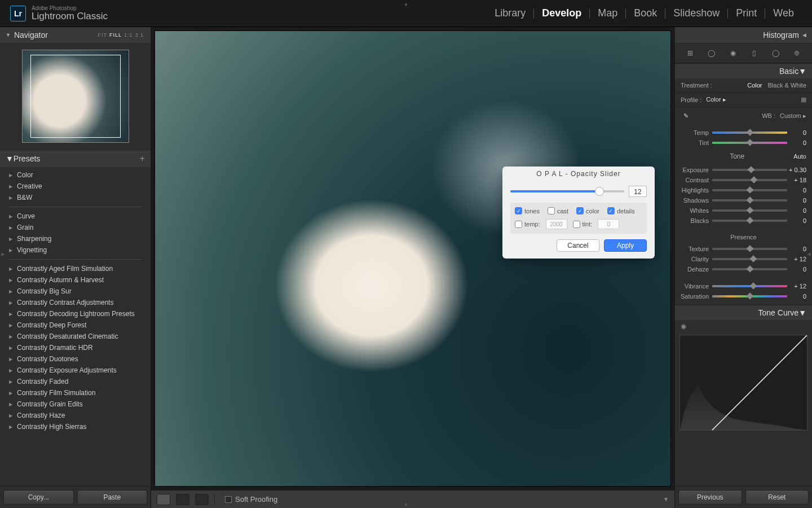 The height and width of the screenshot is (508, 812). Describe the element at coordinates (583, 225) in the screenshot. I see `check-tint: tint:` at that location.